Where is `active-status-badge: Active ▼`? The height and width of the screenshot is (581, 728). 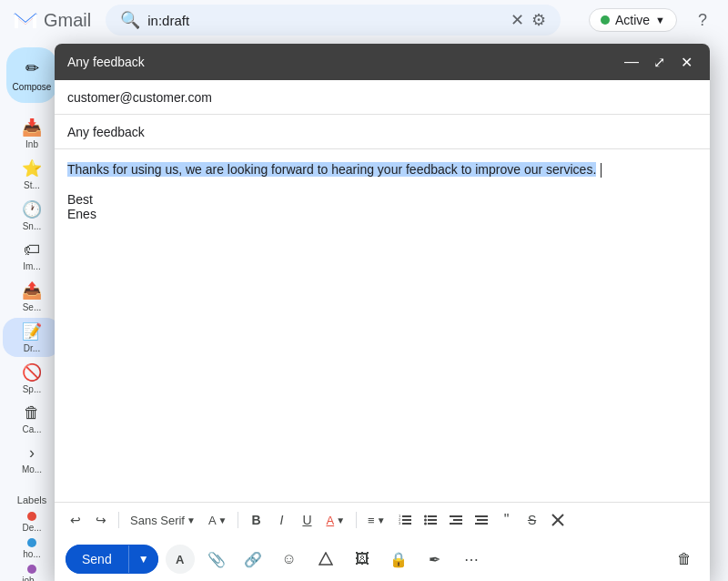 active-status-badge: Active ▼ is located at coordinates (633, 20).